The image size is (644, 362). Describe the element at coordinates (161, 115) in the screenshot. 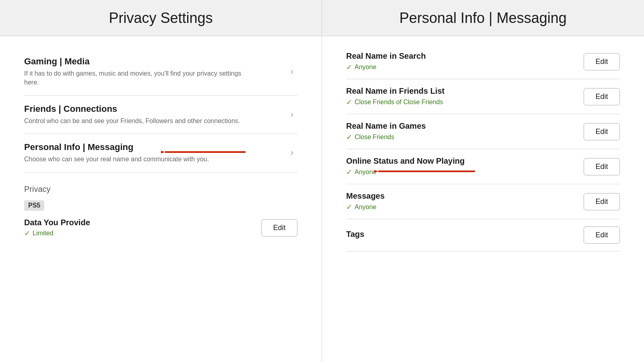

I see `nav-item-friends-connections: Friends | Connections Control who can be…` at that location.